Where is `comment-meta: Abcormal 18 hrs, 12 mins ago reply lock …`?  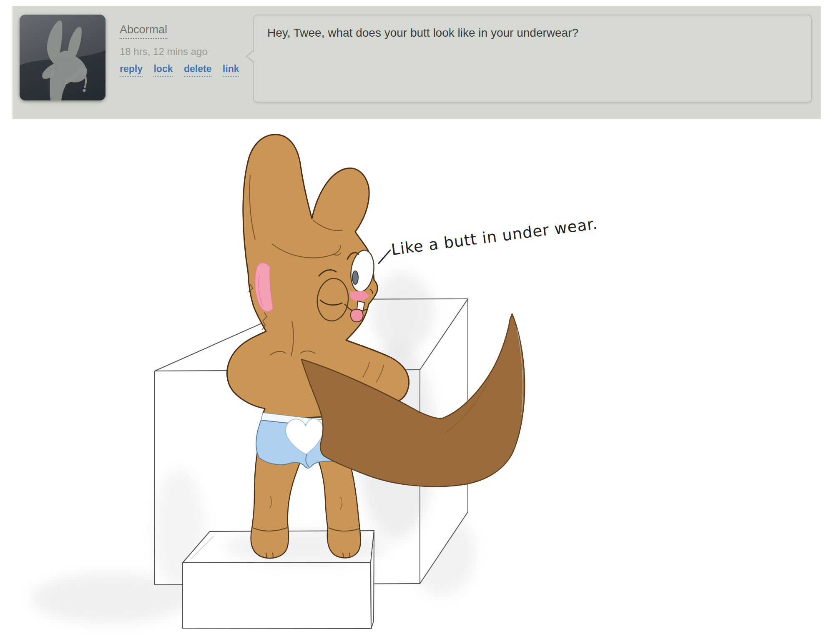 comment-meta: Abcormal 18 hrs, 12 mins ago reply lock … is located at coordinates (184, 50).